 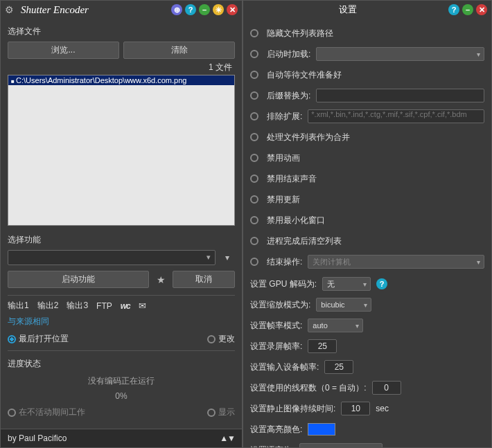 What do you see at coordinates (37, 438) in the screenshot?
I see `author-text: by Paul Pacifico` at bounding box center [37, 438].